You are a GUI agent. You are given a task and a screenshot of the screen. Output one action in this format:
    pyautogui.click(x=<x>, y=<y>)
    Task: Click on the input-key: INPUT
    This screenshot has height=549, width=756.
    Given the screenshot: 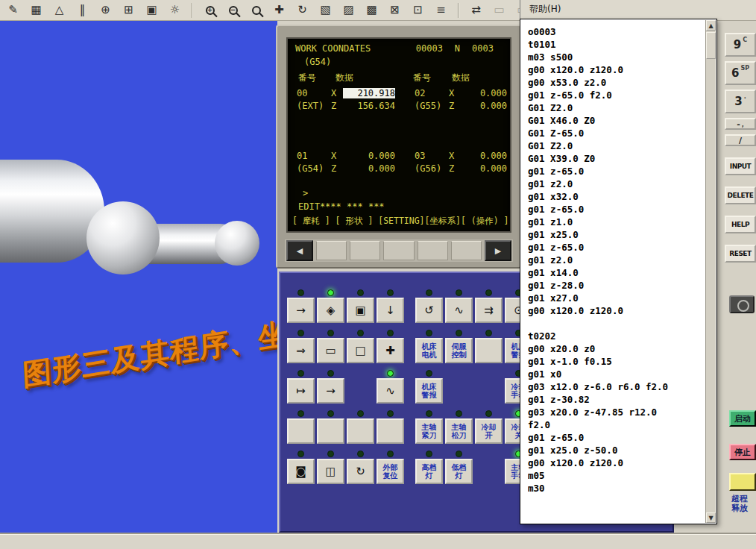 What is the action you would take?
    pyautogui.click(x=740, y=166)
    